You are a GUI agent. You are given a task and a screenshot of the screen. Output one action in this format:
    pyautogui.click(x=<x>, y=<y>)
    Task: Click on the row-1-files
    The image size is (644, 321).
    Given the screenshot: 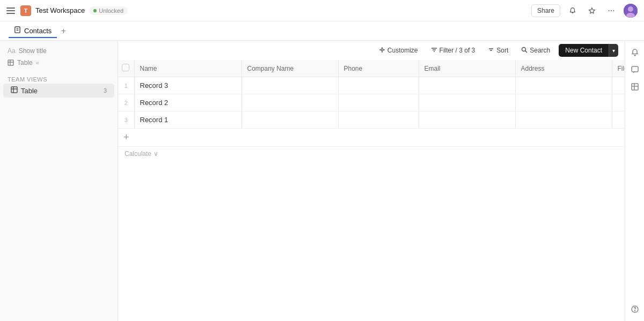 What is the action you would take?
    pyautogui.click(x=618, y=86)
    